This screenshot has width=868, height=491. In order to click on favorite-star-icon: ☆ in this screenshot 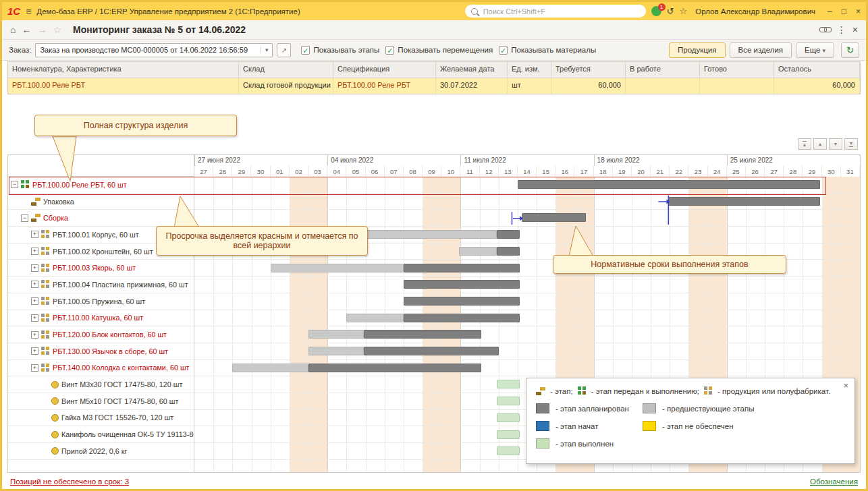, I will do `click(57, 30)`.